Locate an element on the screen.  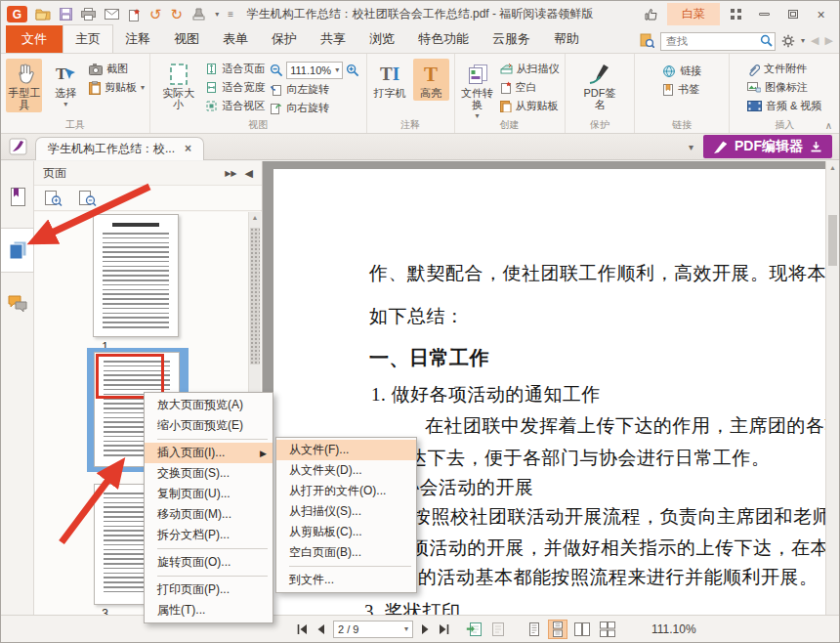
submenu-item-from-scanner: 从扫描仪(S)... is located at coordinates (346, 512).